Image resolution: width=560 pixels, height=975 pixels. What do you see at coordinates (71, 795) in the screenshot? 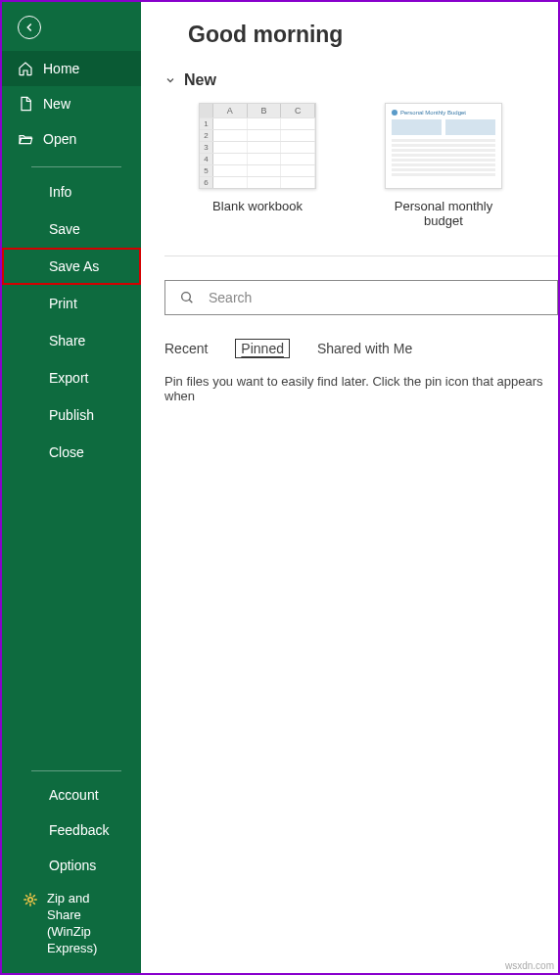
I see `nav-account: Account` at bounding box center [71, 795].